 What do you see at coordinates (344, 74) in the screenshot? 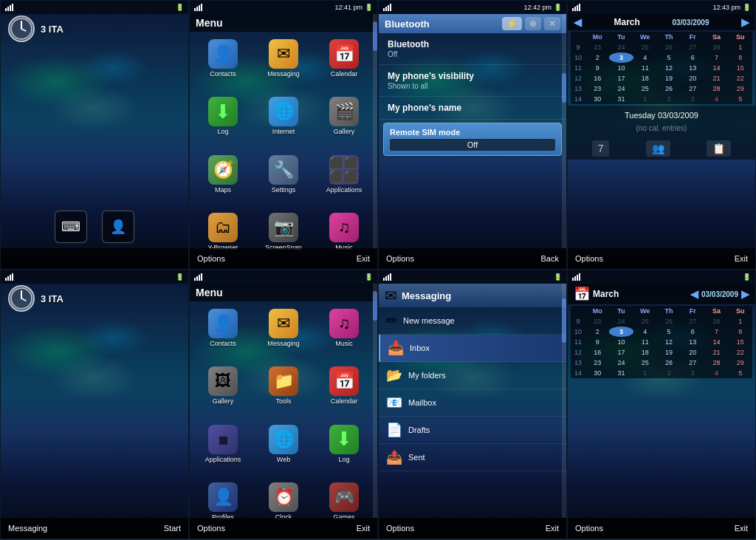
I see `calendar-label: Calendar` at bounding box center [344, 74].